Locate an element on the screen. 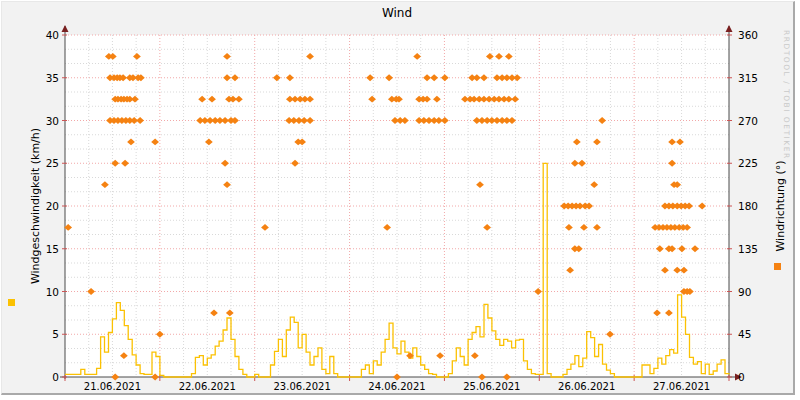 Image resolution: width=800 pixels, height=400 pixels. y-right-tick-label: 360 is located at coordinates (748, 35).